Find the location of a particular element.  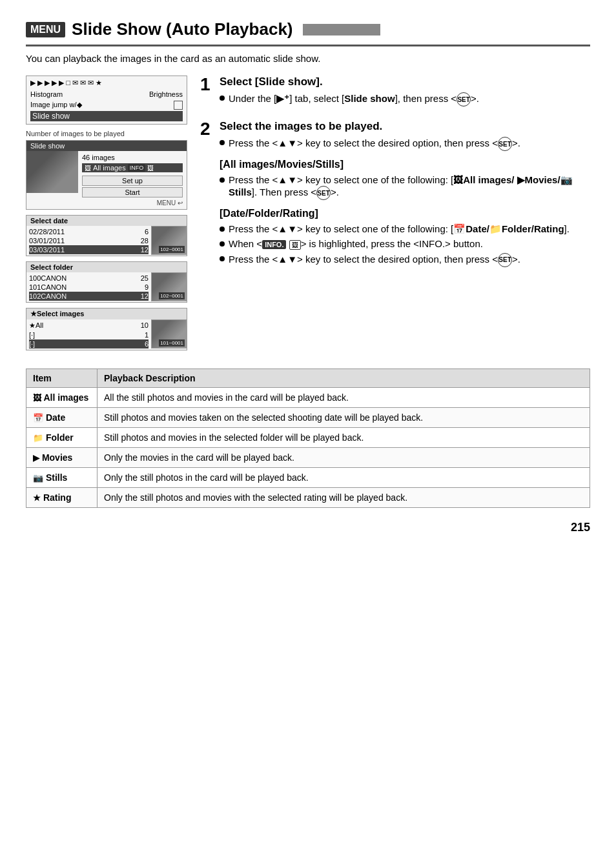

slideshow-panel: Slide show 46 images 🖼 All images INFO 🖼… is located at coordinates (107, 175).